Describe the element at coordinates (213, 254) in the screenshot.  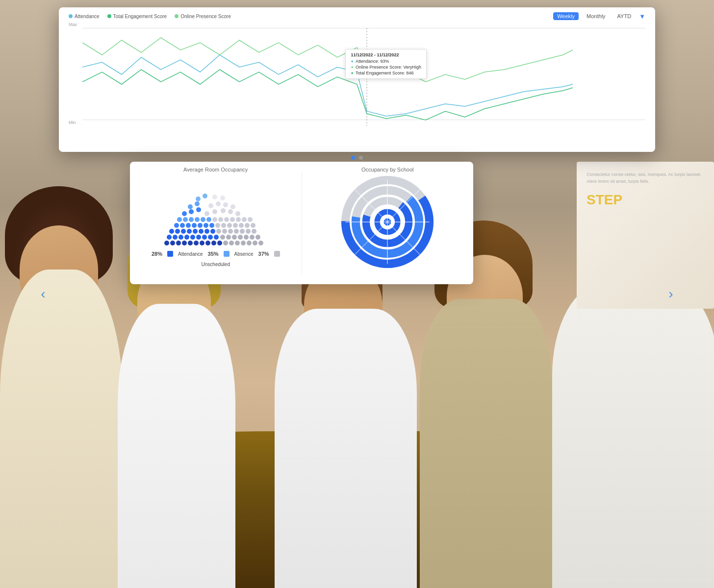
I see `absence-pct: 35%` at that location.